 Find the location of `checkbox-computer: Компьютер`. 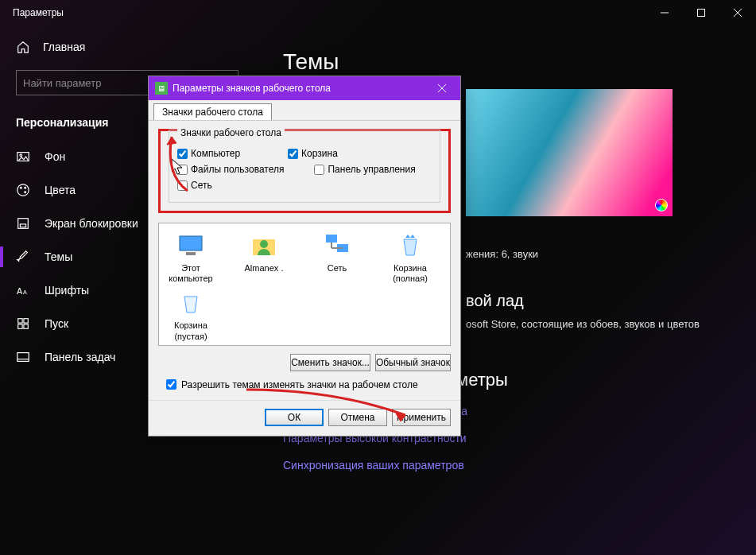

checkbox-computer: Компьютер is located at coordinates (208, 153).